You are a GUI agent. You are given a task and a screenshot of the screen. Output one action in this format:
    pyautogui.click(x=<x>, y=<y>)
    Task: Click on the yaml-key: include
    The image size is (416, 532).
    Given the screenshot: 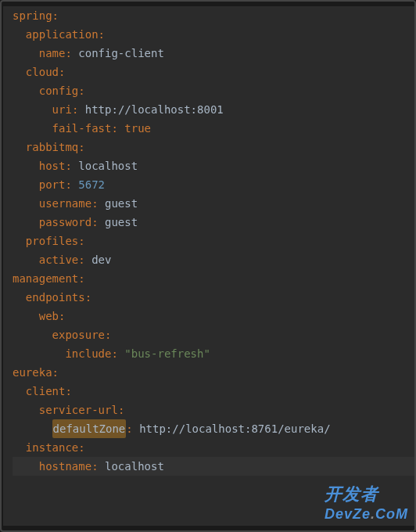 What is the action you would take?
    pyautogui.click(x=88, y=354)
    